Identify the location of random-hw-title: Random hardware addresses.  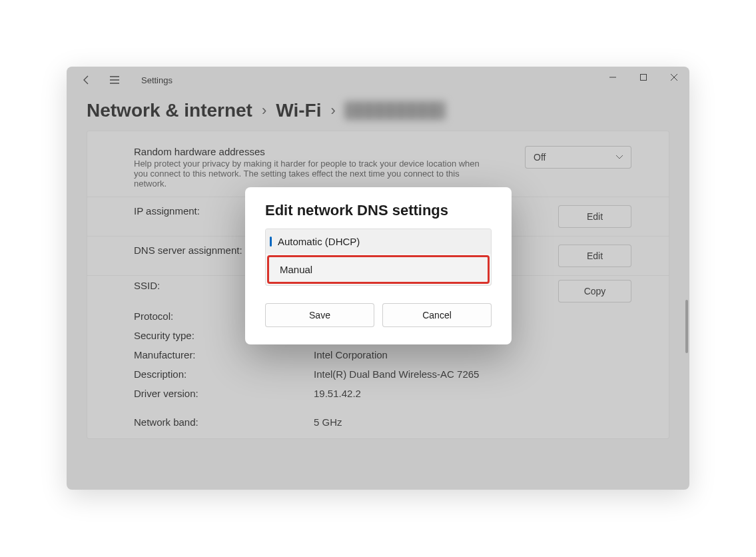
(322, 152).